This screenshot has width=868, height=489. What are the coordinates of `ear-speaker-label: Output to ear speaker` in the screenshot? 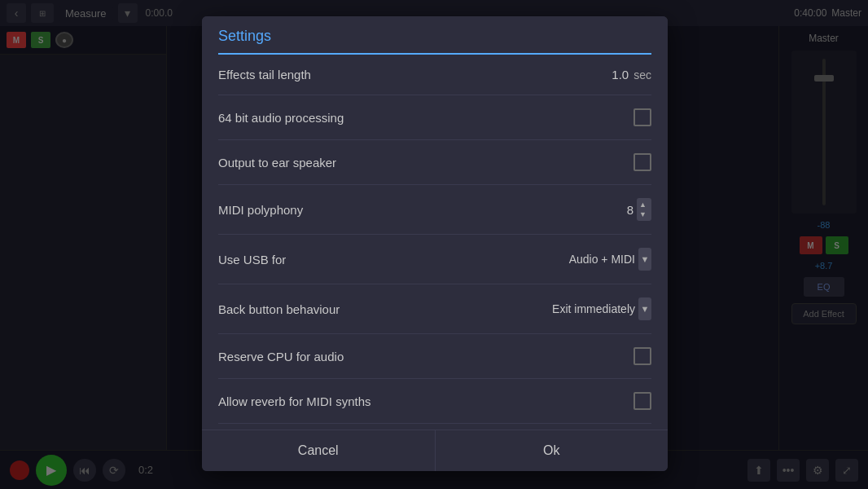 It's located at (277, 163).